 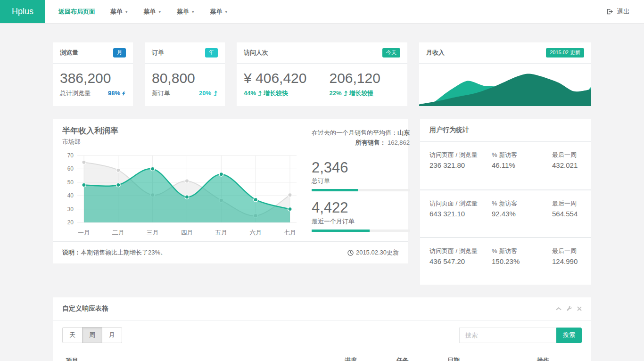 I want to click on svg-text: 一月, so click(x=84, y=233).